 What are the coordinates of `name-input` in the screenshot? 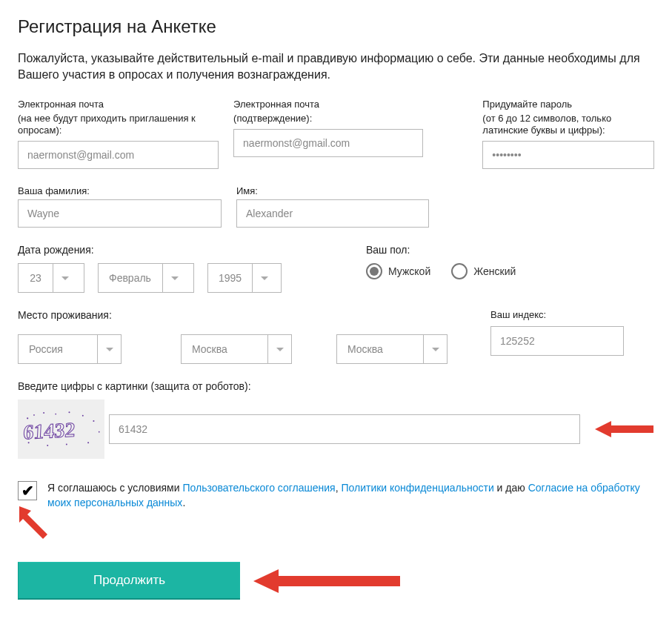 It's located at (333, 213).